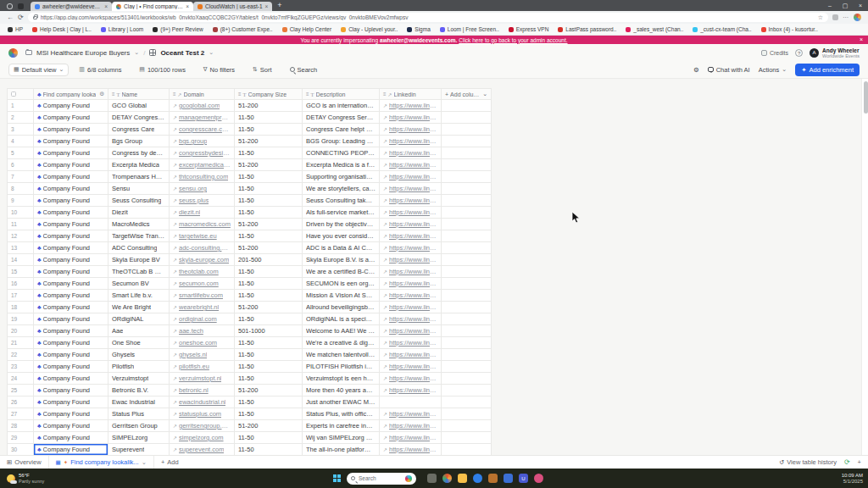 This screenshot has width=868, height=488. What do you see at coordinates (341, 260) in the screenshot?
I see `description-cell: Skyla Europe B.V. is a Du...` at bounding box center [341, 260].